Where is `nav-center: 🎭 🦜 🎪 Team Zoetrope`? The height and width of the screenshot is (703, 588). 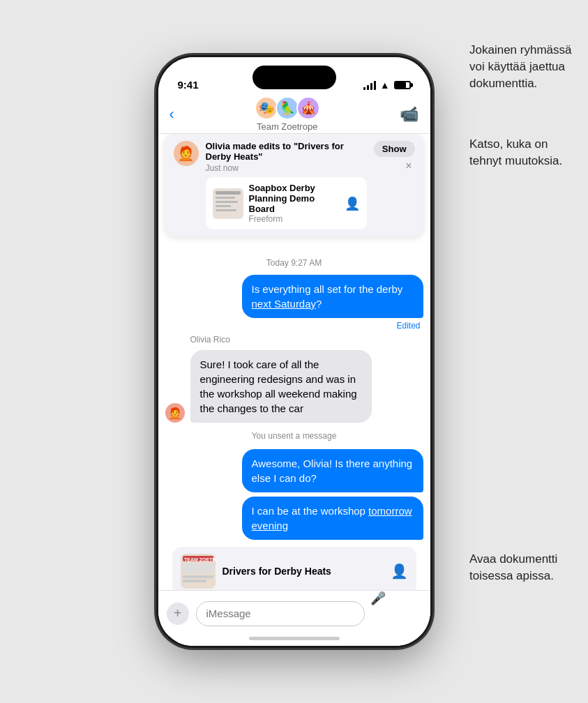
nav-center: 🎭 🦜 🎪 Team Zoetrope is located at coordinates (287, 114).